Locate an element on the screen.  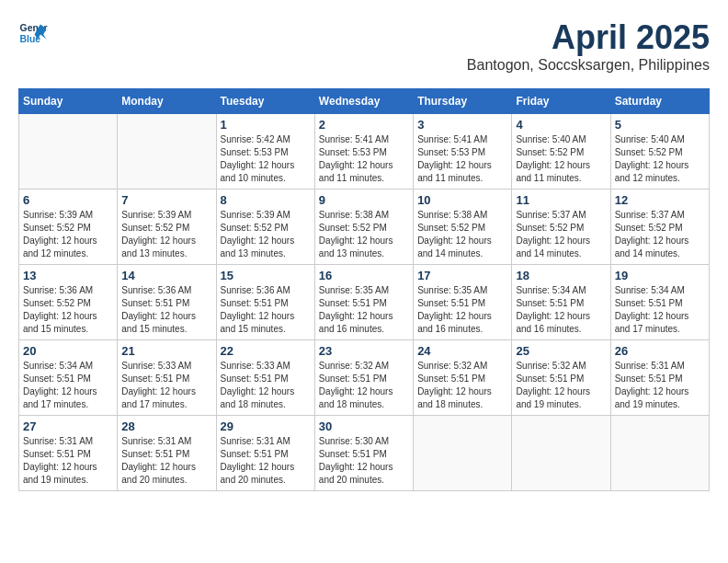
month-year-title: April 2025 is located at coordinates (588, 38).